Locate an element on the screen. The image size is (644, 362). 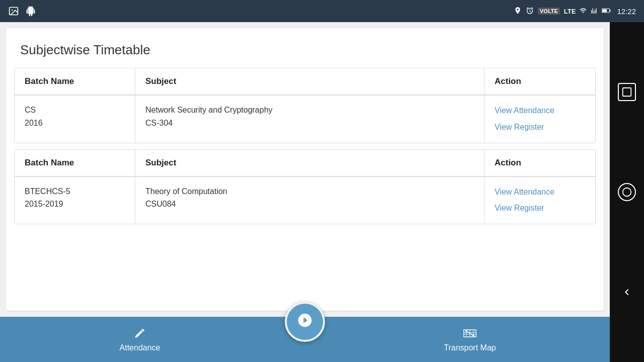
fab-icon is located at coordinates (305, 322).